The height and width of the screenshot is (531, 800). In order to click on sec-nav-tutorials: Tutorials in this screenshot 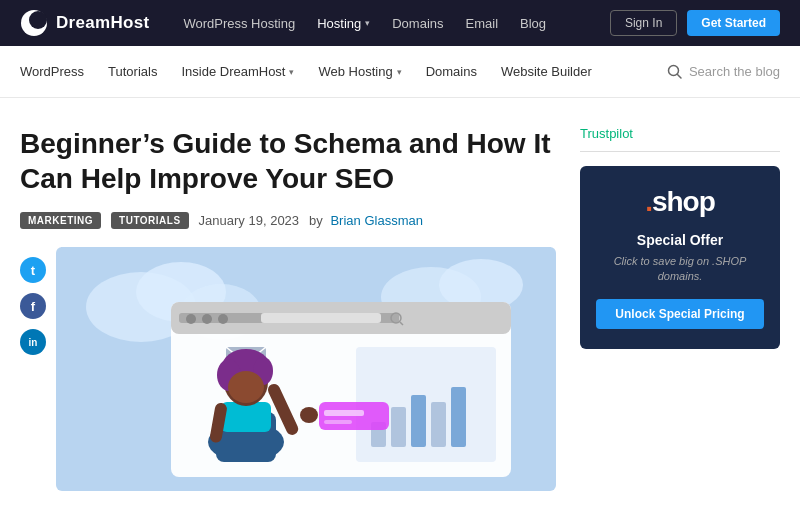, I will do `click(132, 72)`.